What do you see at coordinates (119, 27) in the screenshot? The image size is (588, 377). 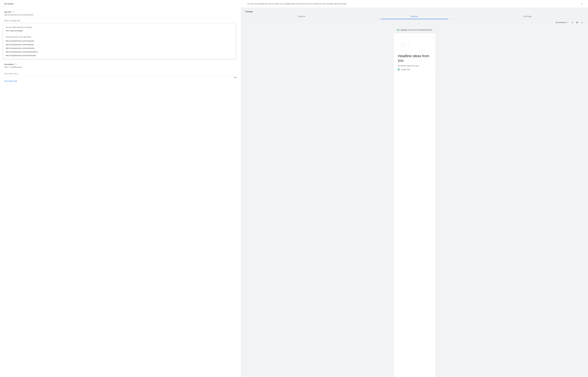 I see `deep-link-unsure-hint: Not sure which deep link to include?` at bounding box center [119, 27].